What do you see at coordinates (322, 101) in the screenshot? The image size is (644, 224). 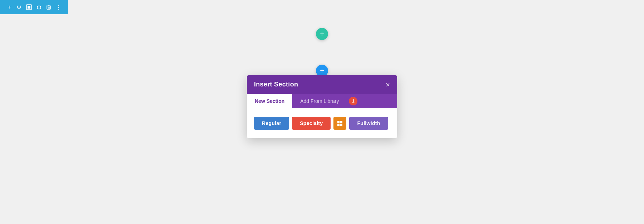 I see `dialog-tabs: New Section Add From Library 1` at bounding box center [322, 101].